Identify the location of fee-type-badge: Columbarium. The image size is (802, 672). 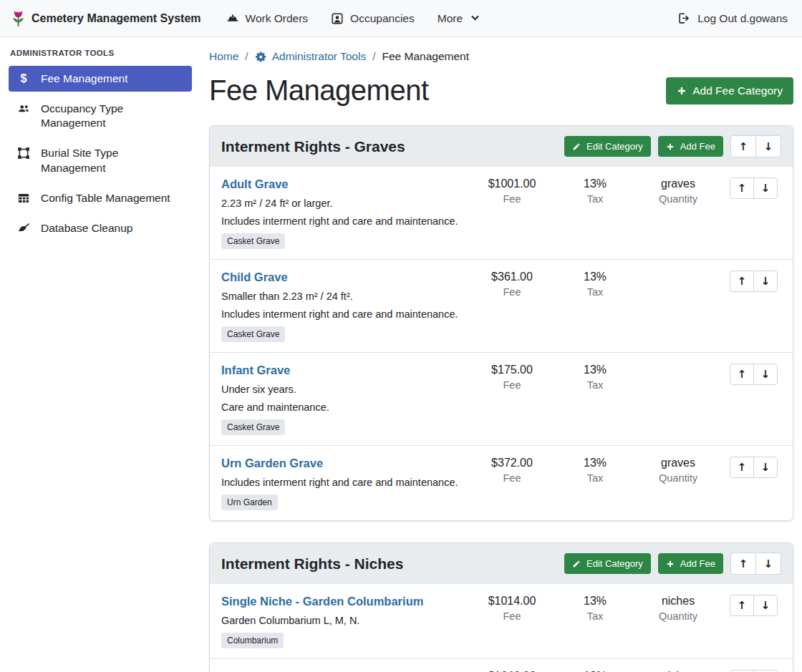
(252, 641).